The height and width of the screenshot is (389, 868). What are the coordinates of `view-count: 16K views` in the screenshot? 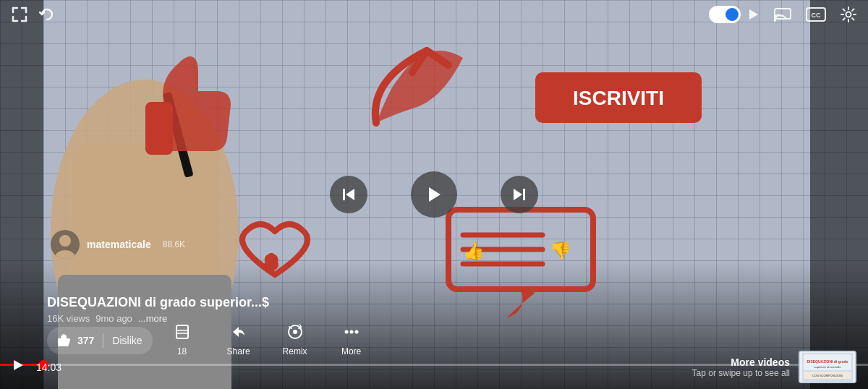 It's located at (68, 318).